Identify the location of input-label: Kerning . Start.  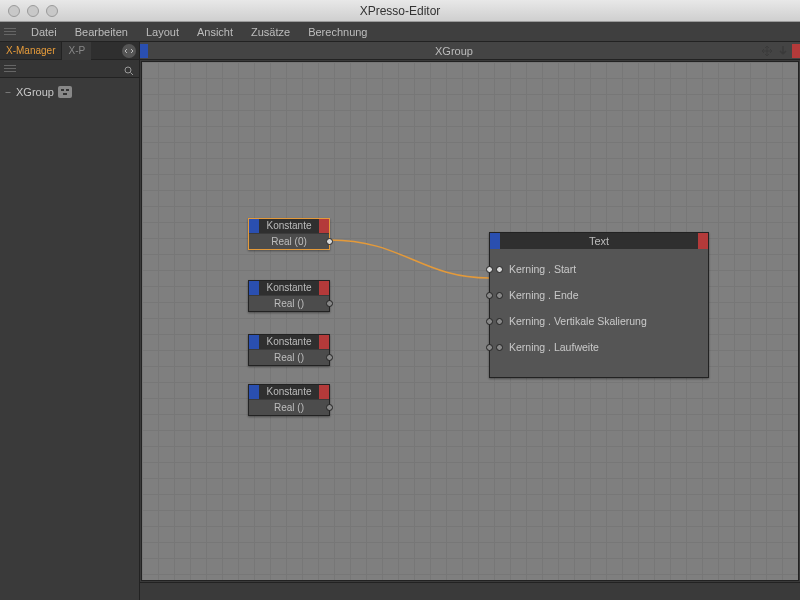
(542, 269).